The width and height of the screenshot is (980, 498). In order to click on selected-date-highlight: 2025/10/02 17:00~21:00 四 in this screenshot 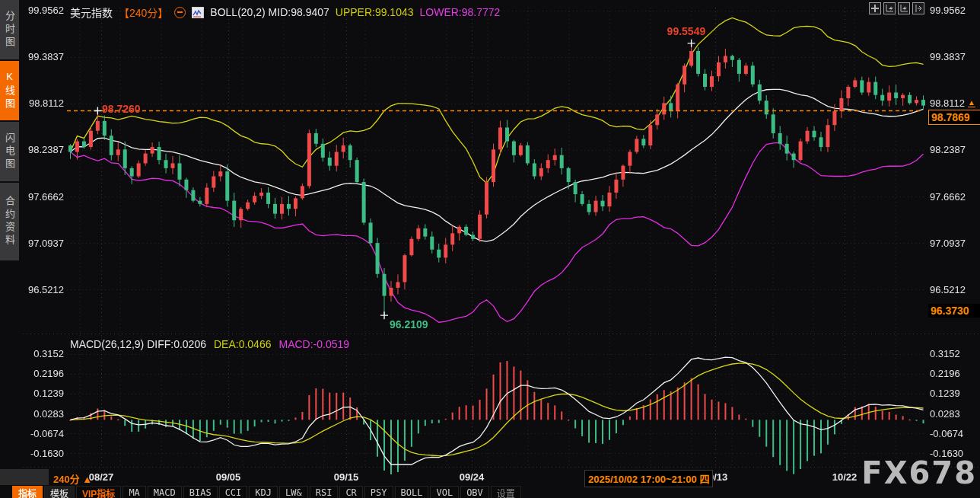, I will do `click(648, 478)`.